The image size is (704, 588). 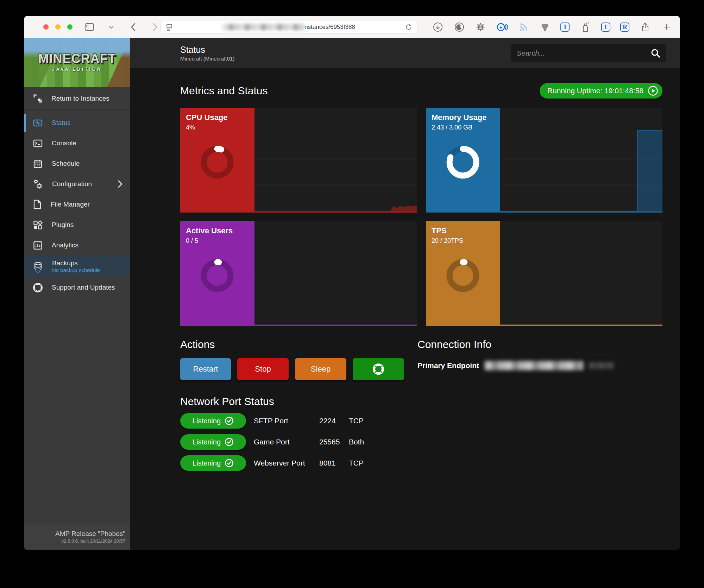 I want to click on support-button, so click(x=378, y=369).